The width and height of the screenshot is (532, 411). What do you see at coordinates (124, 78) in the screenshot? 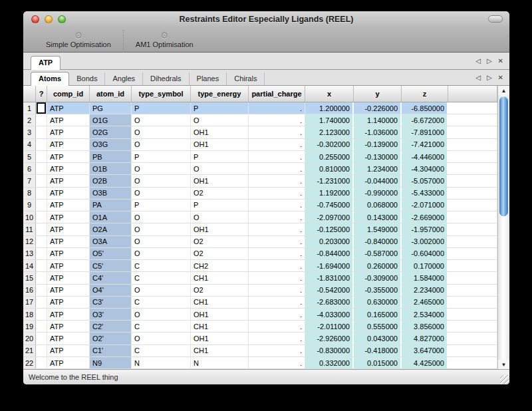
I see `tab-angles: Angles` at bounding box center [124, 78].